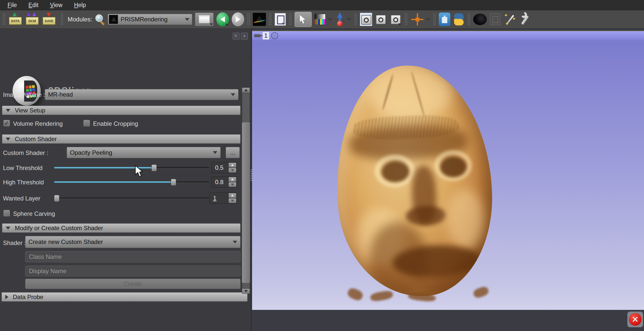  What do you see at coordinates (112, 182) in the screenshot?
I see `slider-fill` at bounding box center [112, 182].